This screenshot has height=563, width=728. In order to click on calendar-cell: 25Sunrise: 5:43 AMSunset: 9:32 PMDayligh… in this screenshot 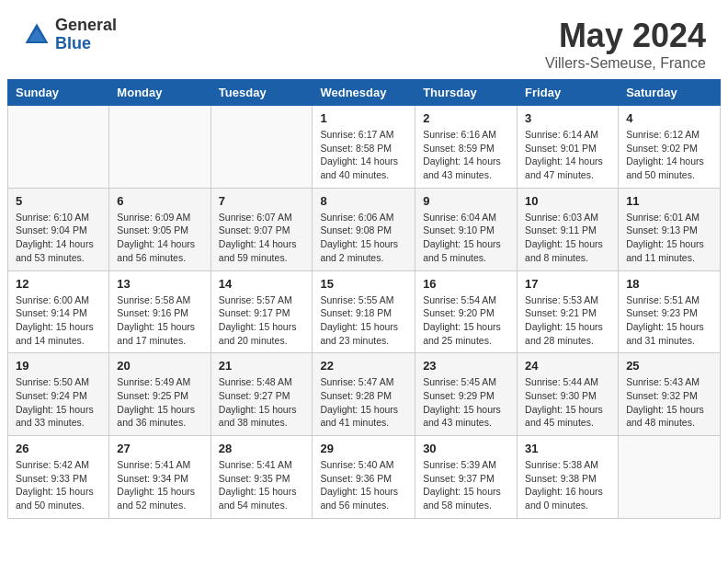, I will do `click(669, 395)`.